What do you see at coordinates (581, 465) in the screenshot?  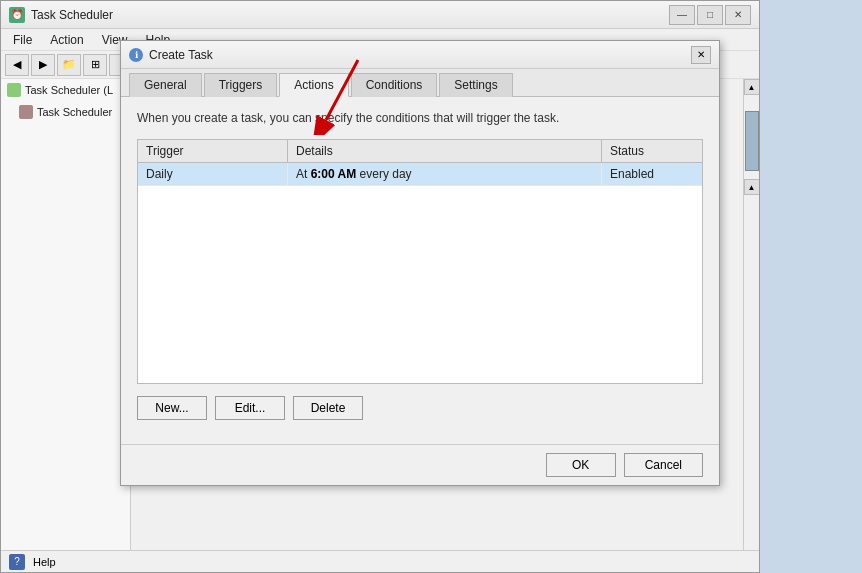 I see `ok-button: OK` at bounding box center [581, 465].